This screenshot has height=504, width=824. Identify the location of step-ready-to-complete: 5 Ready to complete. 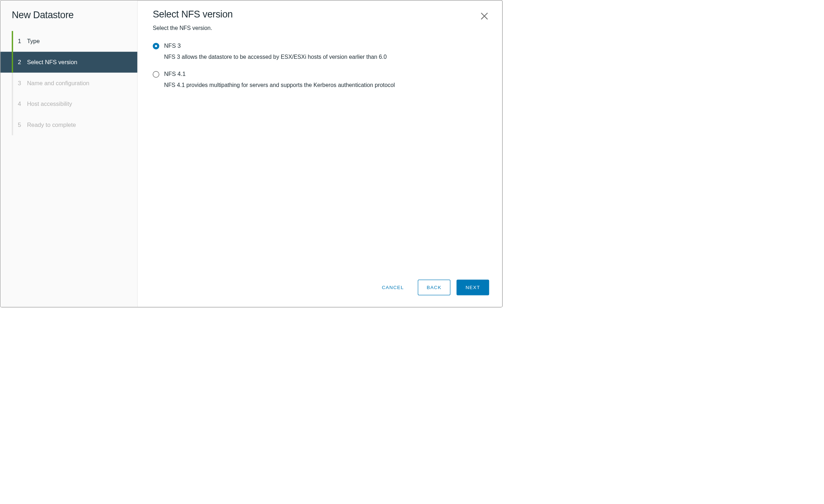
(69, 125).